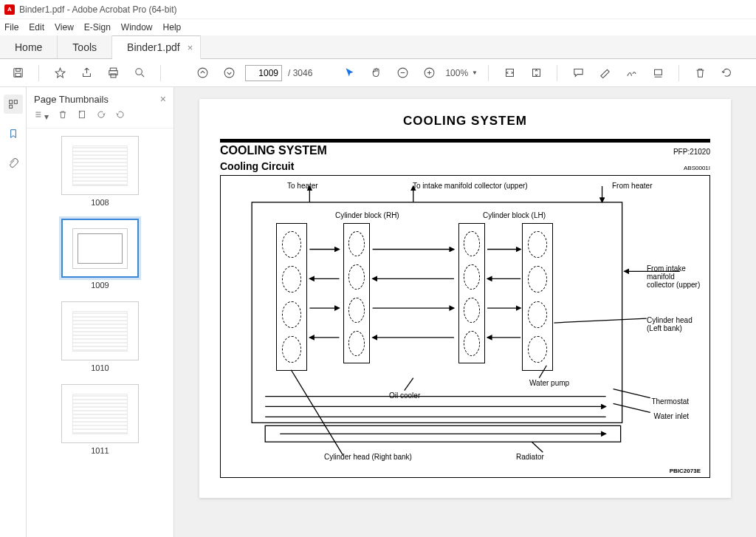  I want to click on thumb-rotate-cw-icon, so click(120, 115).